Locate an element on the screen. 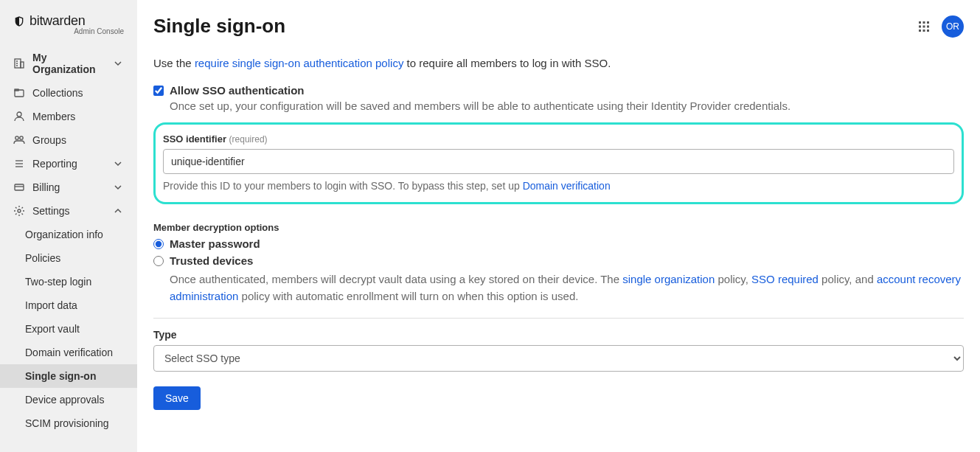 This screenshot has height=452, width=980. sidebar-item-billing: Billing is located at coordinates (69, 187).